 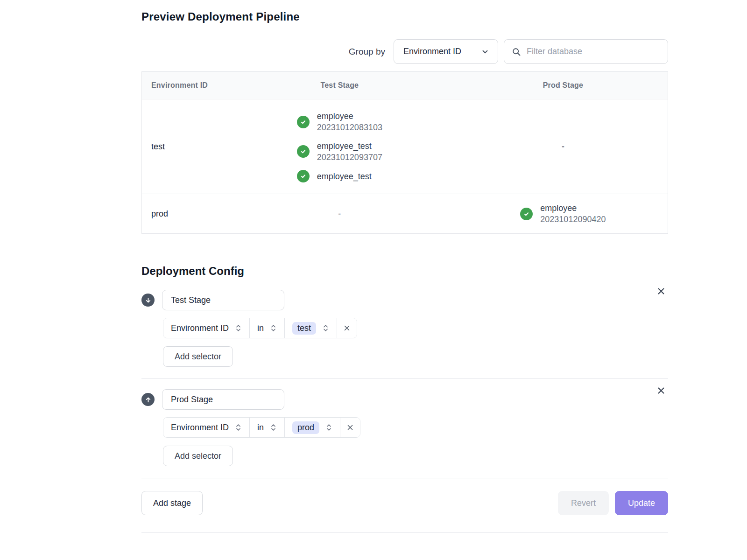 What do you see at coordinates (446, 51) in the screenshot?
I see `group-by-select: Environment ID` at bounding box center [446, 51].